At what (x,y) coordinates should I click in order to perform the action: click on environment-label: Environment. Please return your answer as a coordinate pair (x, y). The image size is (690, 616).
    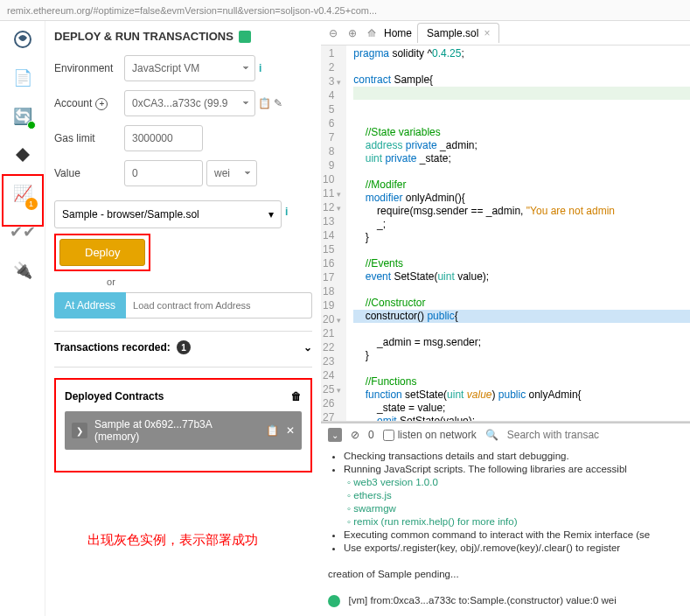
    Looking at the image, I should click on (89, 68).